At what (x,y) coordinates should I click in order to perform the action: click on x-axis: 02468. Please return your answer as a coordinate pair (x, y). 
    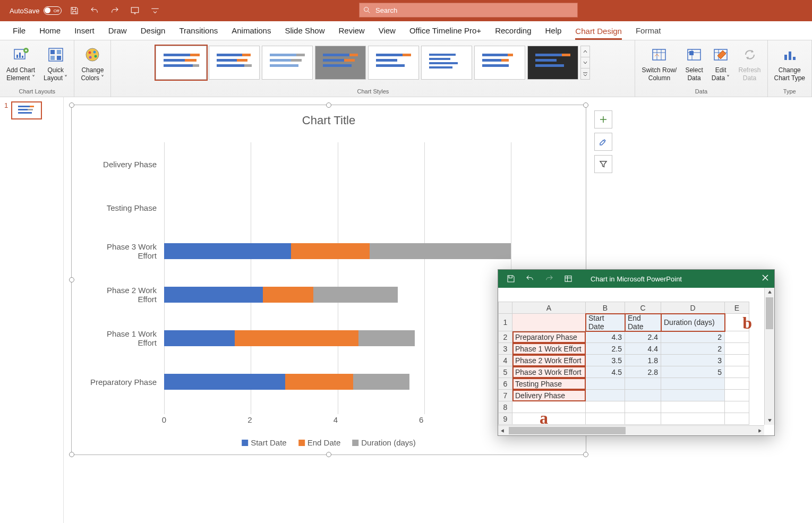
    Looking at the image, I should click on (338, 423).